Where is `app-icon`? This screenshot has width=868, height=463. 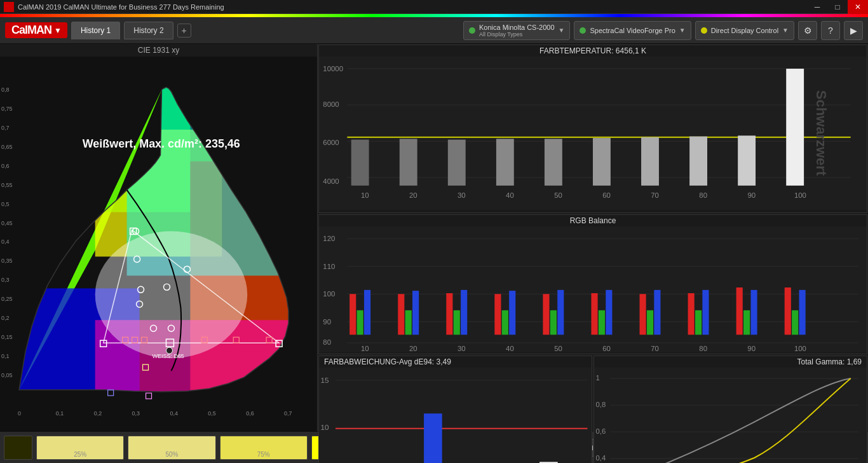
app-icon is located at coordinates (9, 7).